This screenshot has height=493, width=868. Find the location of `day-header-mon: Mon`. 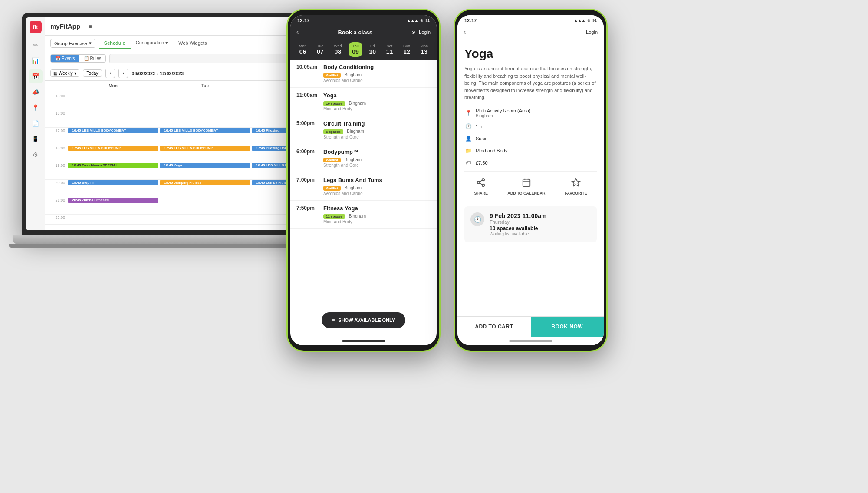

day-header-mon: Mon is located at coordinates (113, 87).